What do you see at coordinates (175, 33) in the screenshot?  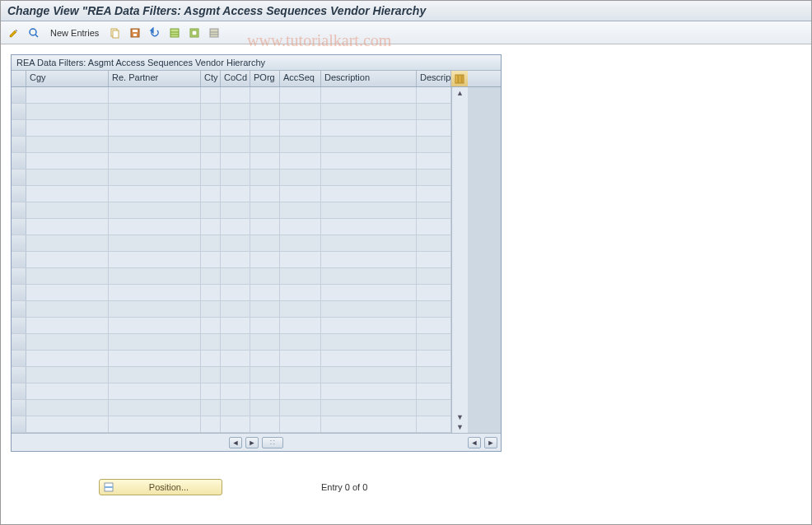 I see `select-all-icon` at bounding box center [175, 33].